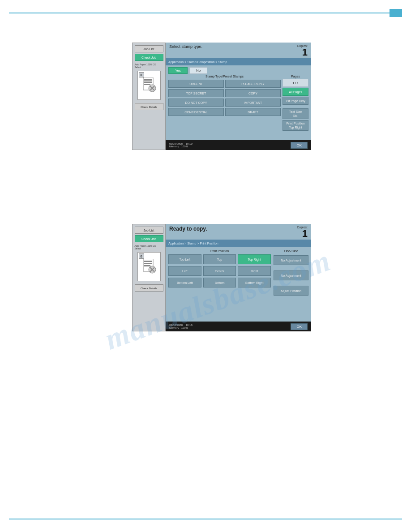  Describe the element at coordinates (254, 259) in the screenshot. I see `pos-top-right: Top Right` at that location.